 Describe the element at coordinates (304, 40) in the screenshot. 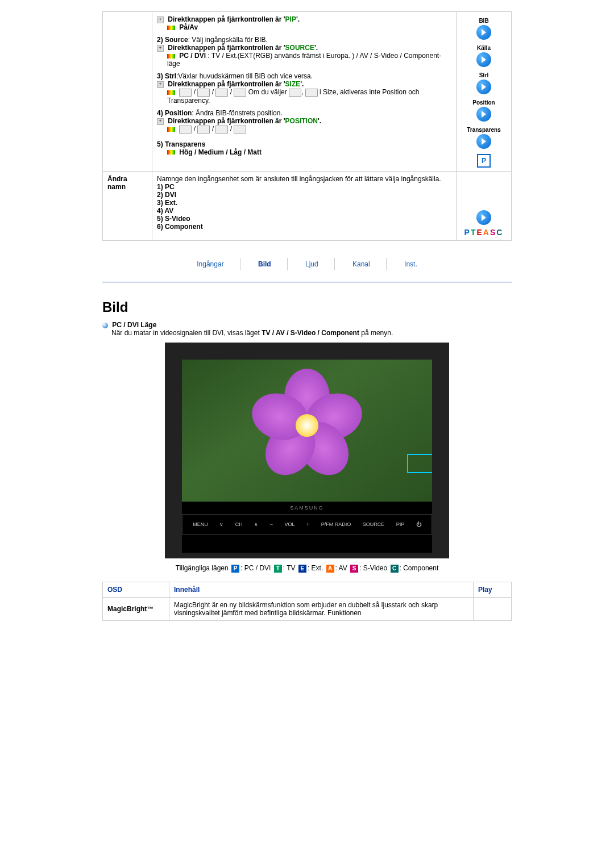

I see `source-line: 2) Source: Välj ingångskälla för BIB.` at that location.